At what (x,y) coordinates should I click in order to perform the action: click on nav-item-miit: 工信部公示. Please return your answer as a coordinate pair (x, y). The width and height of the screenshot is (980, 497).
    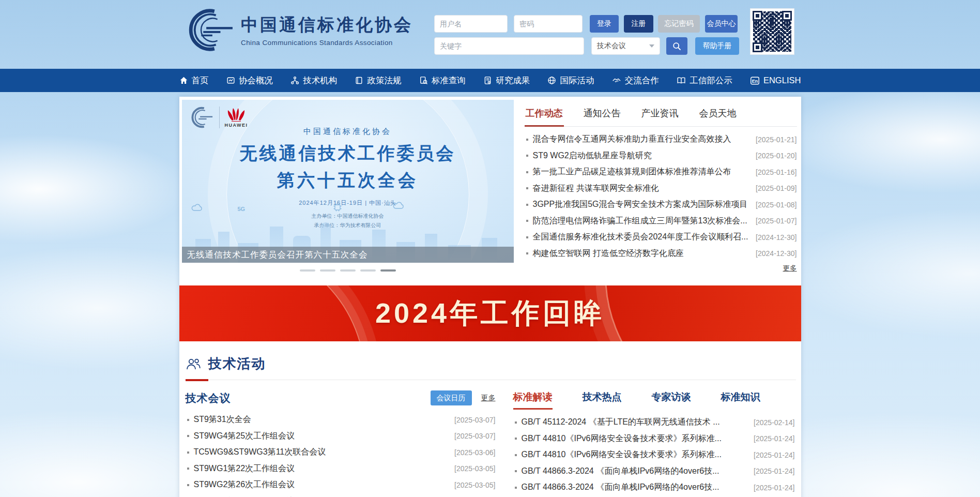
    Looking at the image, I should click on (705, 81).